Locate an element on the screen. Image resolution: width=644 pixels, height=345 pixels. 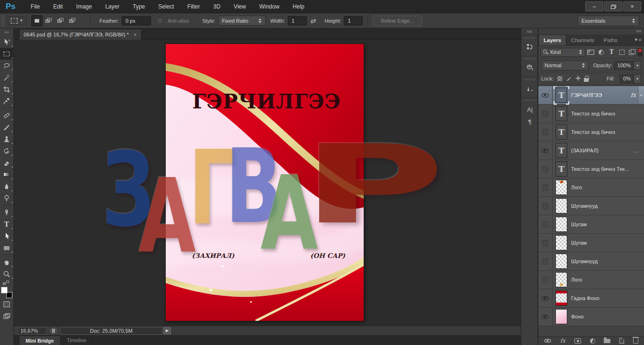
layer-fx-badge: fx is located at coordinates (634, 95).